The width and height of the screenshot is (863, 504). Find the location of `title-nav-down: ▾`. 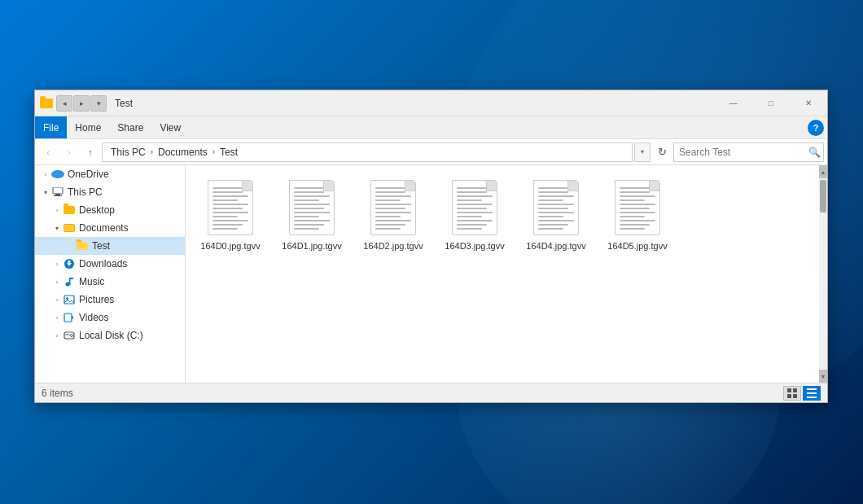

title-nav-down: ▾ is located at coordinates (99, 103).